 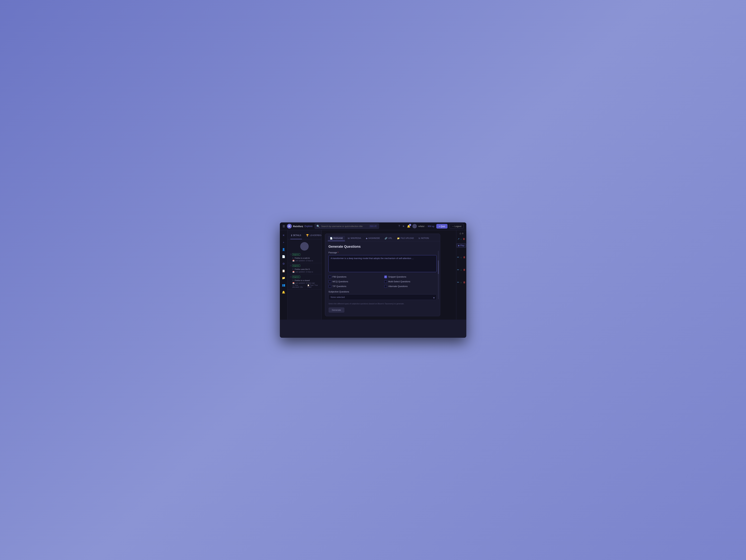 I want to click on username: refatul, so click(x=421, y=226).